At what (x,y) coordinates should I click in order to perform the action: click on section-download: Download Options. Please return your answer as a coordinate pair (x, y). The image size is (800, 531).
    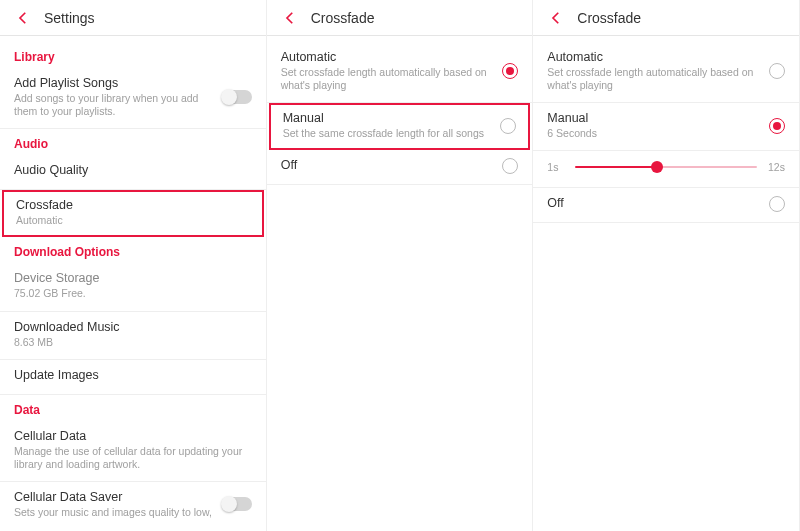
    Looking at the image, I should click on (133, 250).